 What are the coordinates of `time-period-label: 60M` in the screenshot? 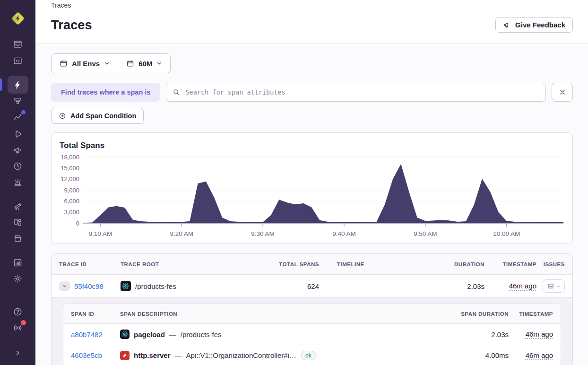 It's located at (146, 63).